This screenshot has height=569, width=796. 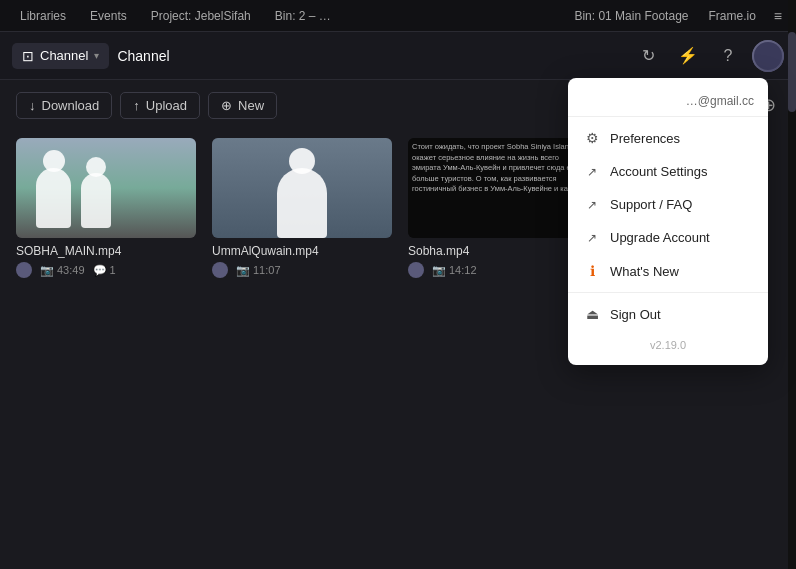 I want to click on download-button: ↓ Download, so click(x=64, y=106).